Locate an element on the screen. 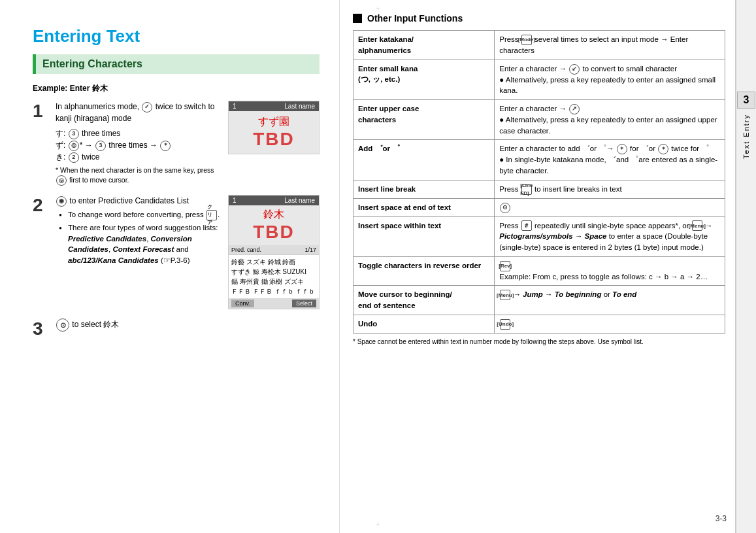  image-1-title-left: 1 is located at coordinates (235, 106).